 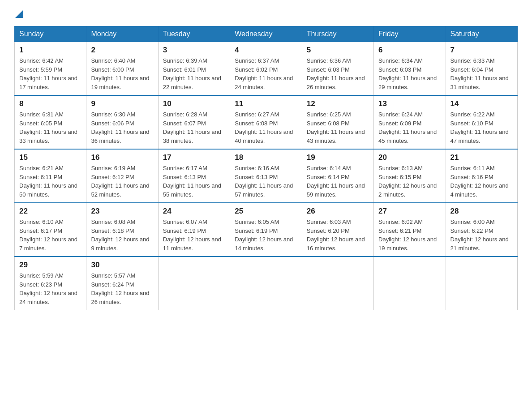 What do you see at coordinates (194, 211) in the screenshot?
I see `day-number: 24` at bounding box center [194, 211].